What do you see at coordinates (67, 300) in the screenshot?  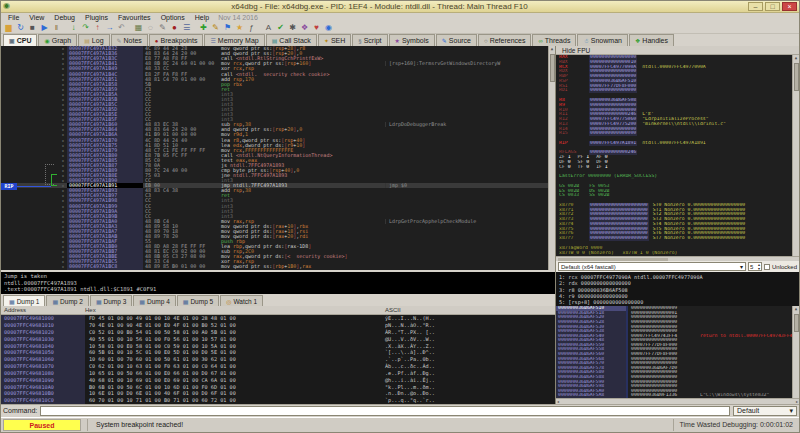 I see `tab-dump-2: ▦Dump 2` at bounding box center [67, 300].